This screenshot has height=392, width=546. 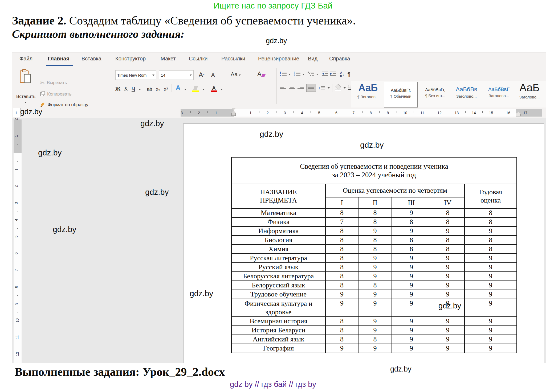 I want to click on multilevel-list-button, so click(x=311, y=74).